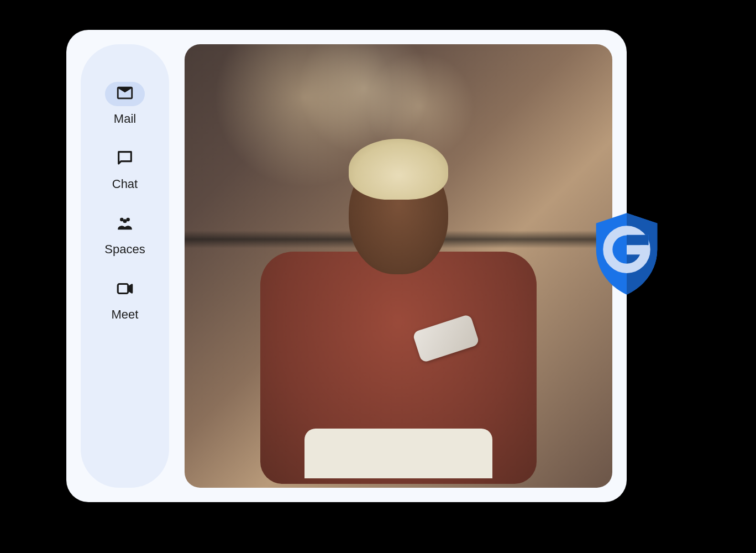 The width and height of the screenshot is (756, 553). Describe the element at coordinates (125, 290) in the screenshot. I see `nav-icon-wrap-meet` at that location.